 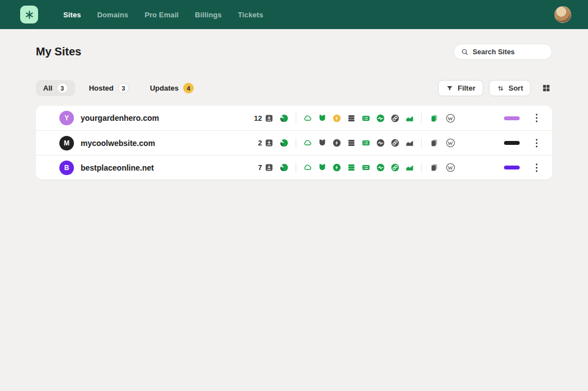 What do you see at coordinates (466, 88) in the screenshot?
I see `filter-button-label: Filter` at bounding box center [466, 88].